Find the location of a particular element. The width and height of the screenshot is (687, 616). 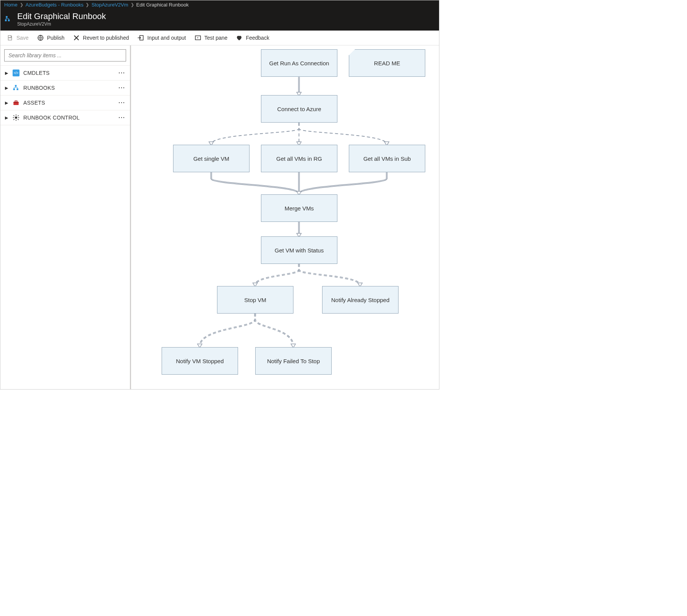

breadcrumb: Home ❯ AzureBudgets - Runbooks ❯ StopAzu… is located at coordinates (220, 5).